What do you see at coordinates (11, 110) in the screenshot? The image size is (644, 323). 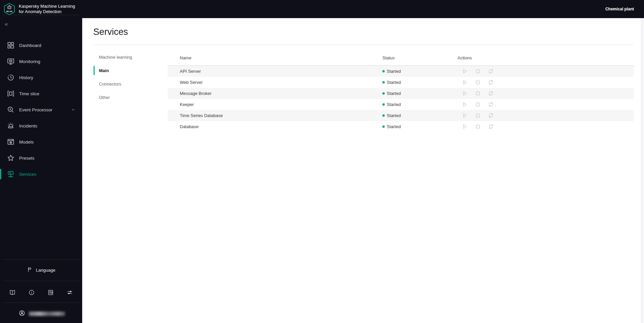 I see `event-processor-icon` at bounding box center [11, 110].